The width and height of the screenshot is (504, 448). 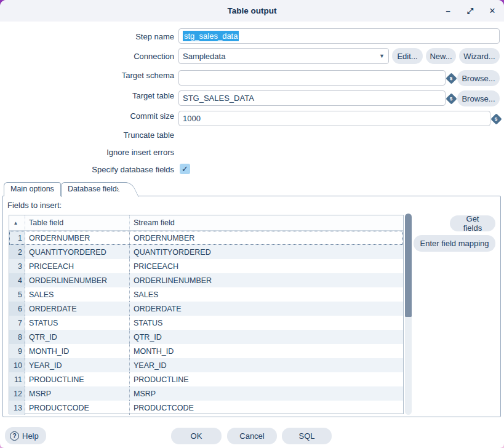 What do you see at coordinates (470, 11) in the screenshot?
I see `restore-icon: ⤢` at bounding box center [470, 11].